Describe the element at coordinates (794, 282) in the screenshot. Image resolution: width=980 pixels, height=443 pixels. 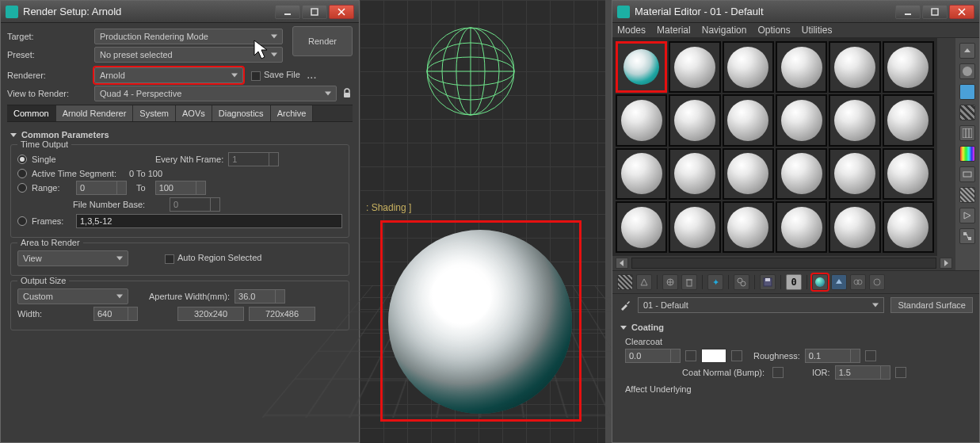
I see `material-id-icon: 0` at that location.